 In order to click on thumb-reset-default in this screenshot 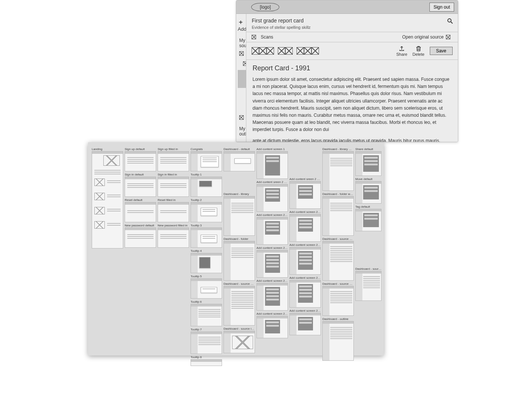, I will do `click(140, 212)`.